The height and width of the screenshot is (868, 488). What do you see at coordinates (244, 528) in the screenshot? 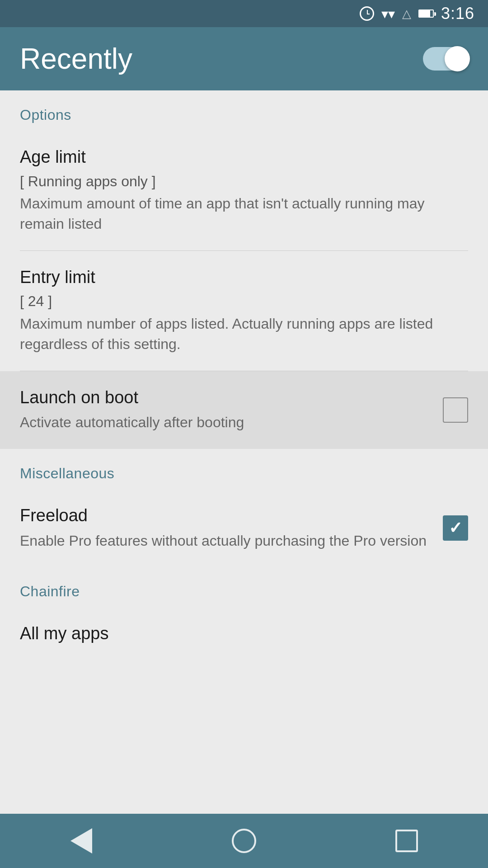
I see `freeload-item: Freeload Enable Pro features without act…` at bounding box center [244, 528].